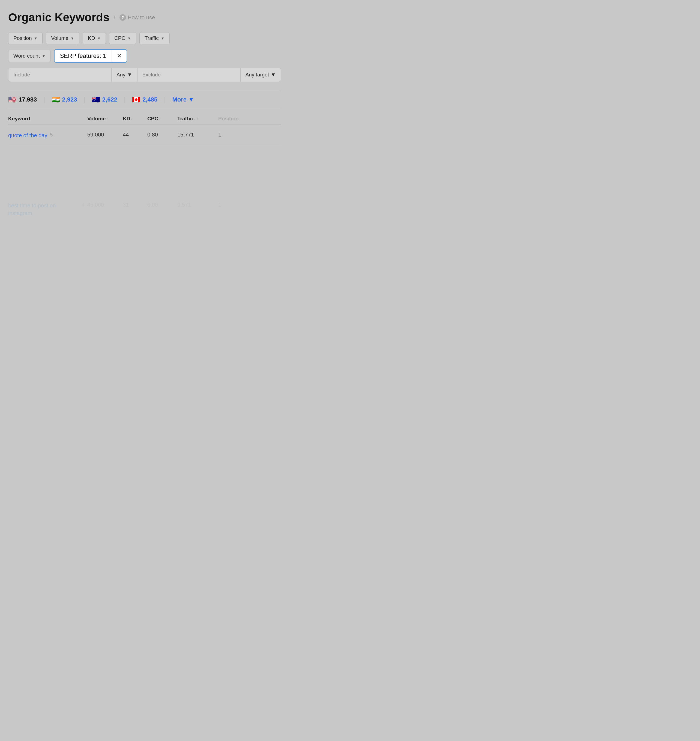 The height and width of the screenshot is (741, 700). Describe the element at coordinates (161, 134) in the screenshot. I see `cpc-1: 0.80` at that location.